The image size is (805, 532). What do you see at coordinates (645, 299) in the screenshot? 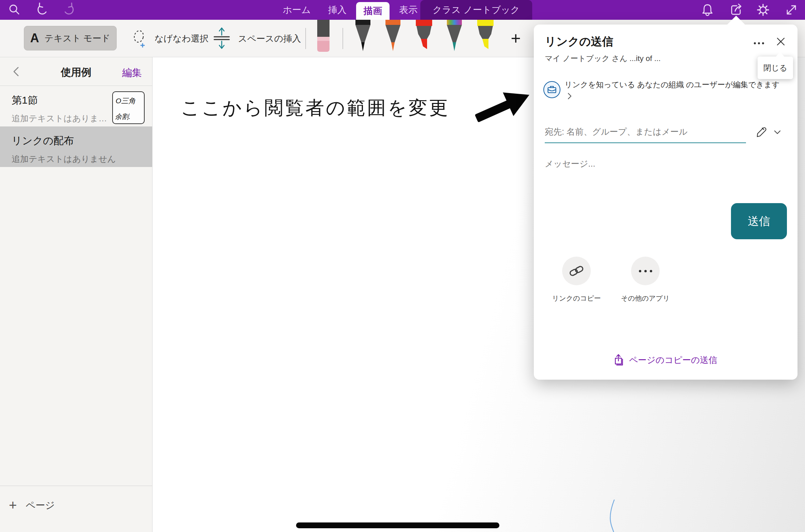
I see `more-apps-label: その他のアプリ` at bounding box center [645, 299].